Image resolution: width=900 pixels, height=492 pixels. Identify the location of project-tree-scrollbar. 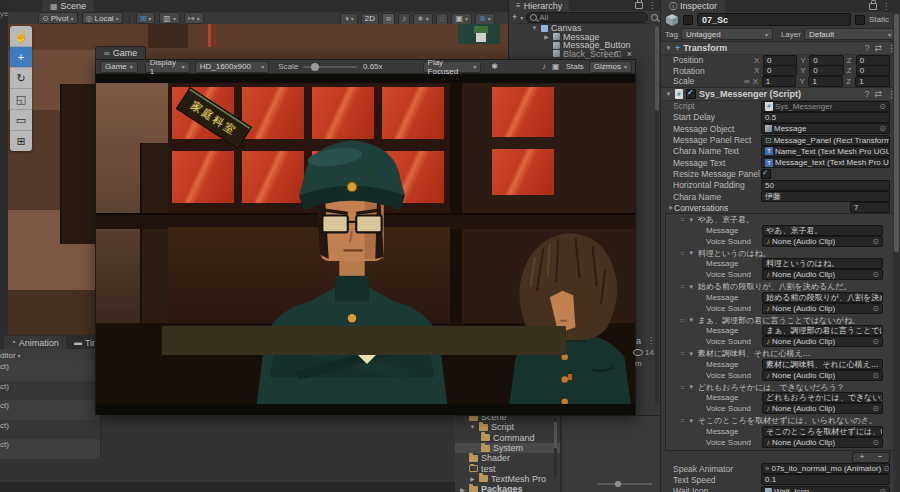
(556, 448).